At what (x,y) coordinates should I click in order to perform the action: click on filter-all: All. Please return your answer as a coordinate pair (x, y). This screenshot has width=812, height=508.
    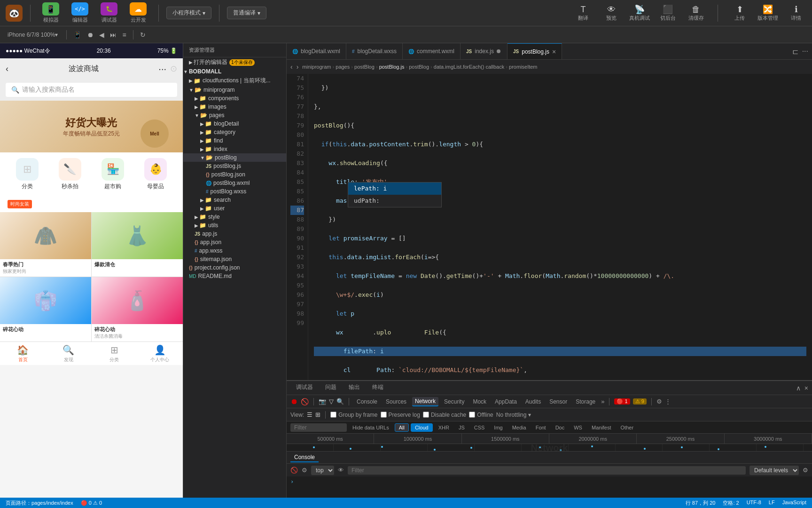
    Looking at the image, I should click on (402, 428).